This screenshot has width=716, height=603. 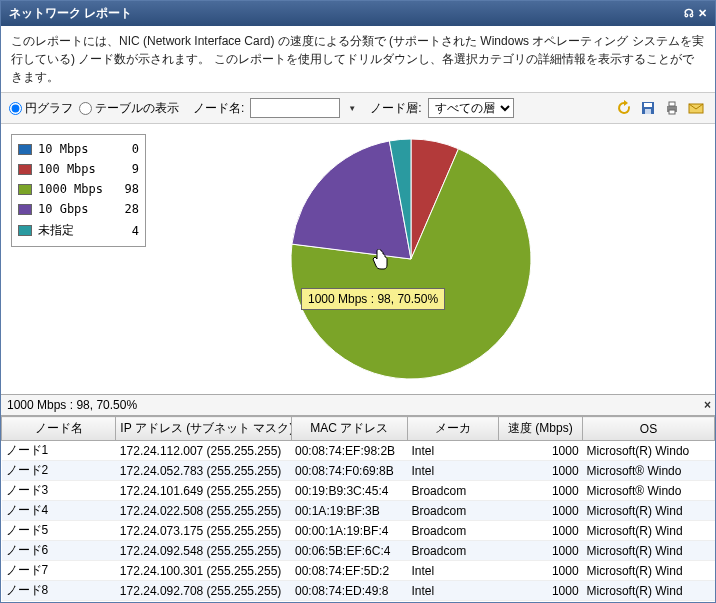 What do you see at coordinates (624, 108) in the screenshot?
I see `refresh-button` at bounding box center [624, 108].